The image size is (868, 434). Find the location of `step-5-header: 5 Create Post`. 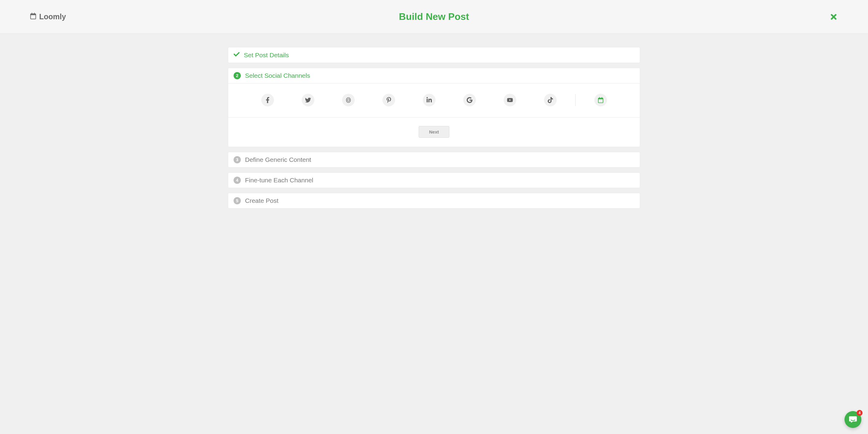

step-5-header: 5 Create Post is located at coordinates (434, 201).